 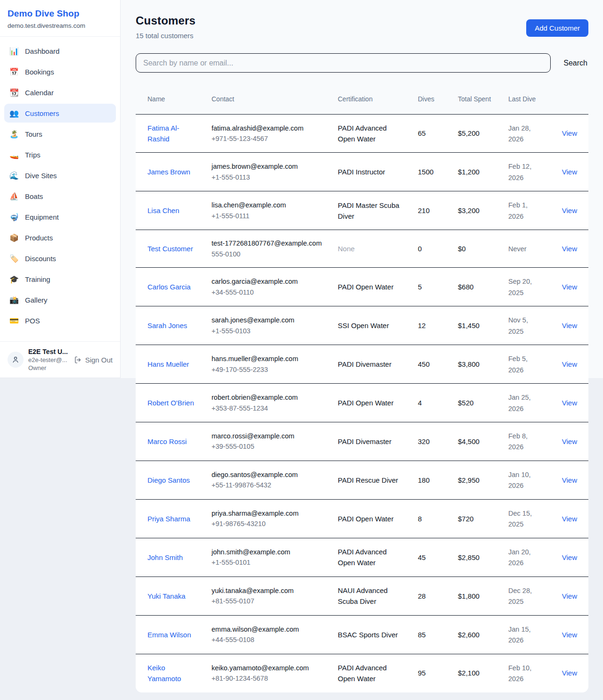 I want to click on table-row: Marco Rossi marco.rossi@example.com +39-…, so click(x=362, y=442).